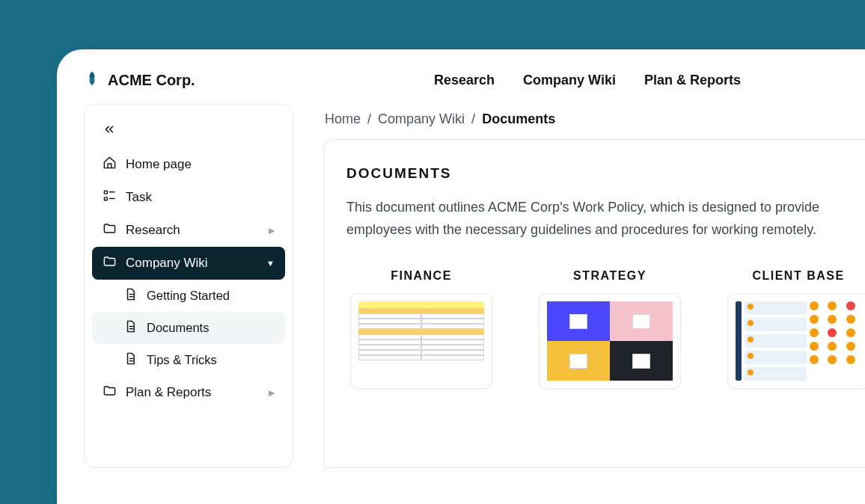 The width and height of the screenshot is (865, 504). I want to click on sidebar-item-label: Research, so click(193, 230).